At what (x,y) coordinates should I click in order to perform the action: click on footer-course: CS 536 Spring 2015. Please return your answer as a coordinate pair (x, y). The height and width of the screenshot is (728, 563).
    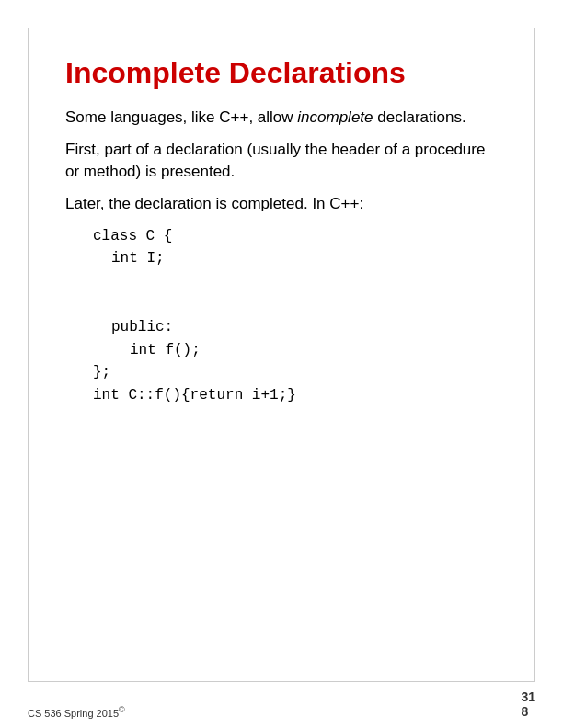
    Looking at the image, I should click on (74, 713).